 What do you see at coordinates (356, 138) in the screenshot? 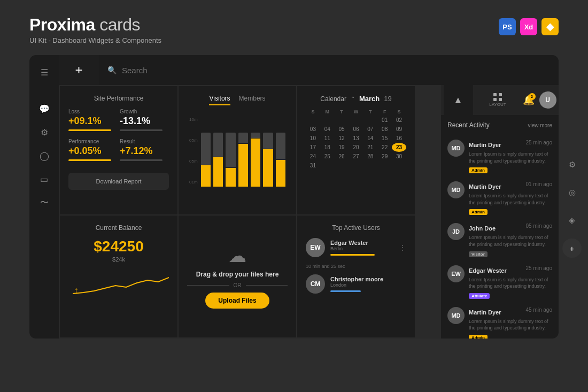
I see `cal-day: 13` at bounding box center [356, 138].